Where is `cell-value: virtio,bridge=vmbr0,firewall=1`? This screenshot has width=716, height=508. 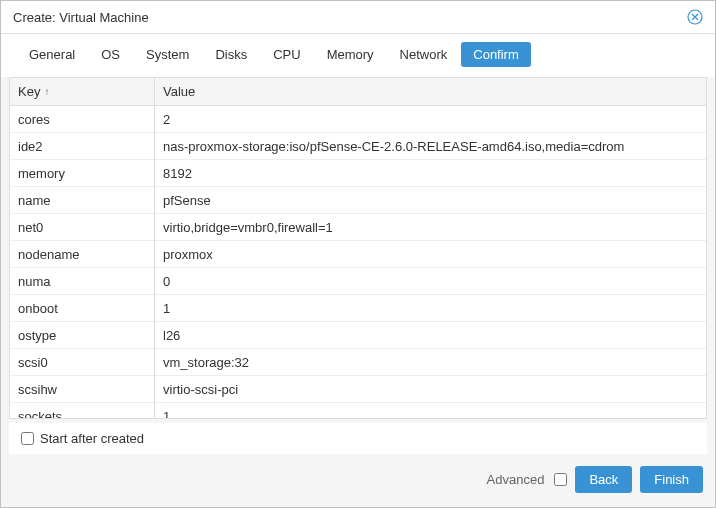 cell-value: virtio,bridge=vmbr0,firewall=1 is located at coordinates (430, 228).